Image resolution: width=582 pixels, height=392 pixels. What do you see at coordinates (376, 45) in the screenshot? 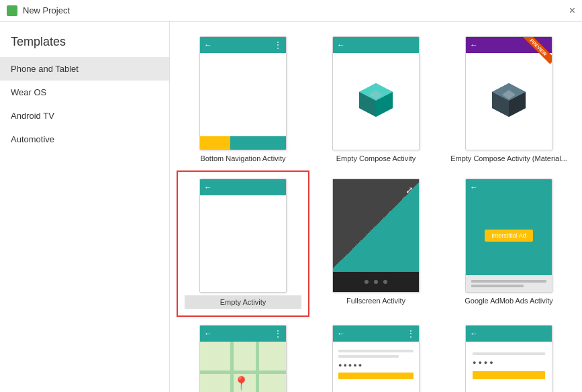
I see `phone-top-bar-compose: ←` at bounding box center [376, 45].